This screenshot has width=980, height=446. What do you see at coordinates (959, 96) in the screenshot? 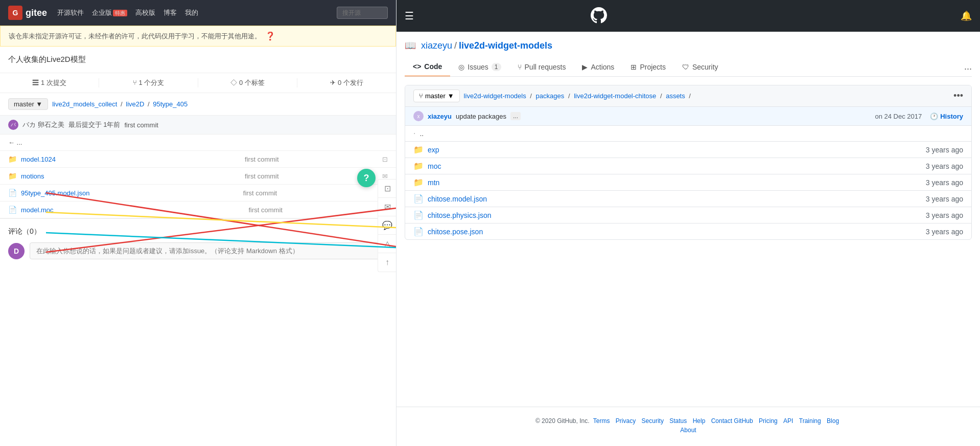
I see `more-options-button: •••` at bounding box center [959, 96].